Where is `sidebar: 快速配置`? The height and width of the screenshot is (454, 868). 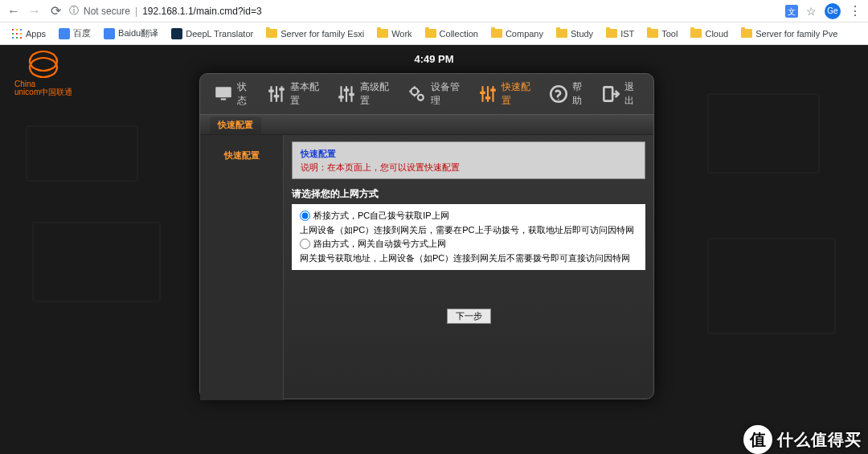
sidebar: 快速配置 is located at coordinates (242, 268).